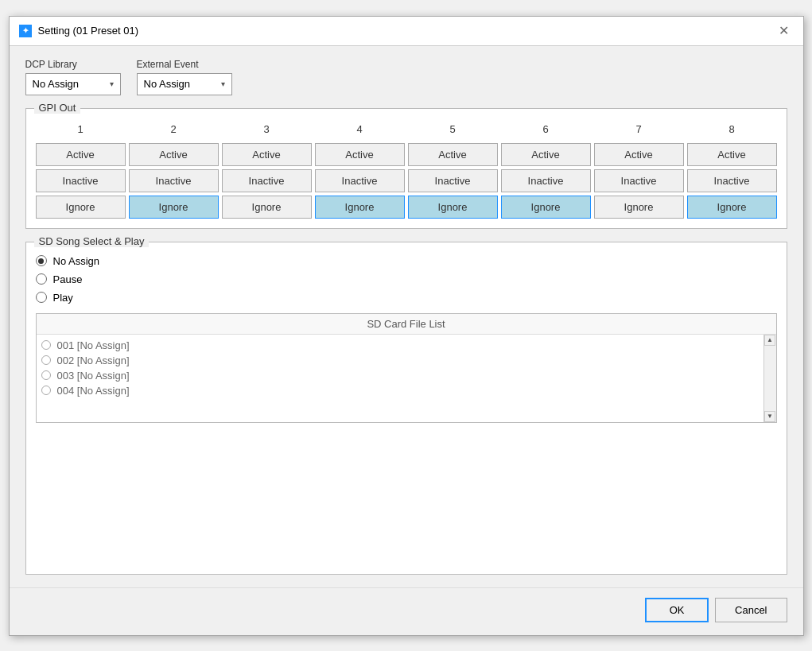 This screenshot has width=812, height=651. Describe the element at coordinates (88, 30) in the screenshot. I see `window-title: Setting (01 Preset 01)` at that location.